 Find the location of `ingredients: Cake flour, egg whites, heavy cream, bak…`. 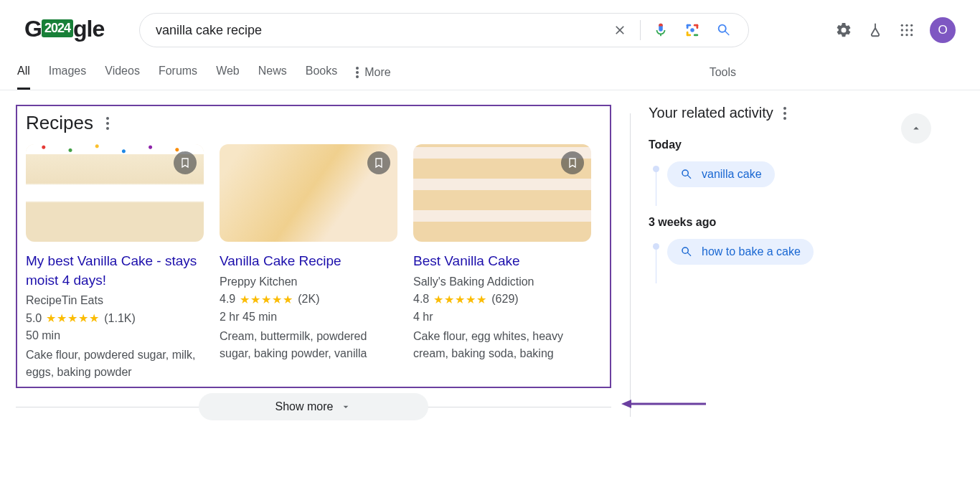

ingredients: Cake flour, egg whites, heavy cream, bak… is located at coordinates (502, 345).